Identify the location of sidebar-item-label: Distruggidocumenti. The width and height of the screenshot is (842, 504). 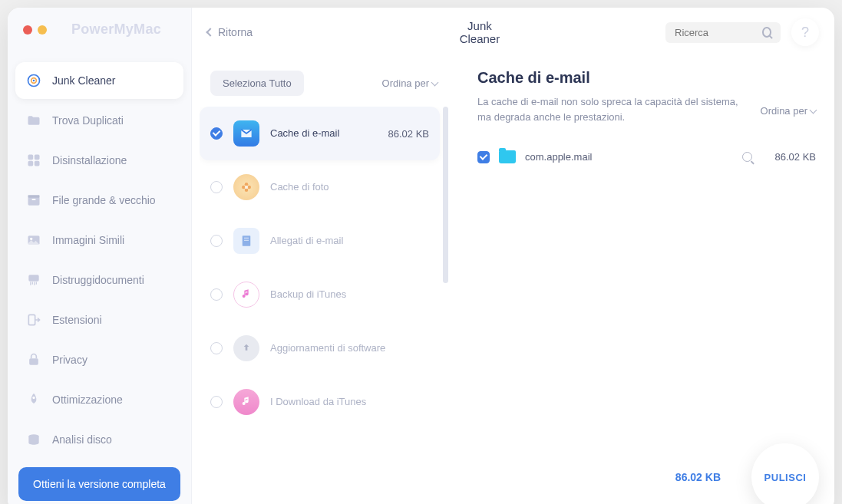
(98, 280).